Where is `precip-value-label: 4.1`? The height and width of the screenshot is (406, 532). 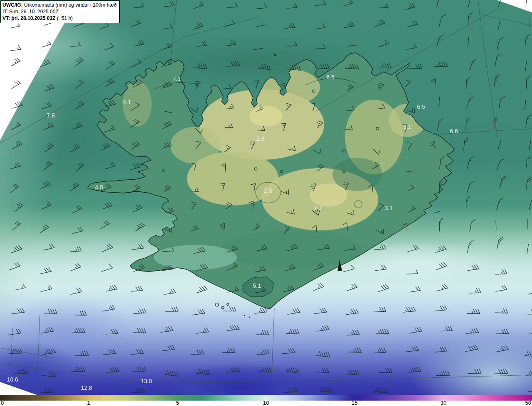
precip-value-label: 4.1 is located at coordinates (127, 102).